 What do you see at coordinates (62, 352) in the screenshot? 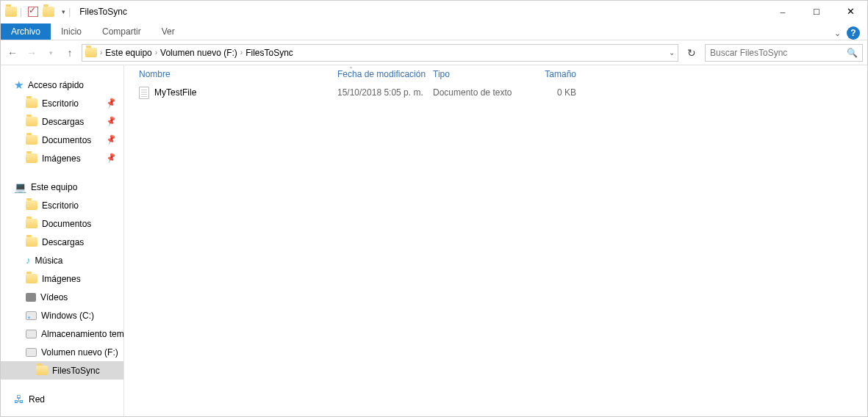
I see `sidebar-item-drive-f: Volumen nuevo (F:)` at bounding box center [62, 352].